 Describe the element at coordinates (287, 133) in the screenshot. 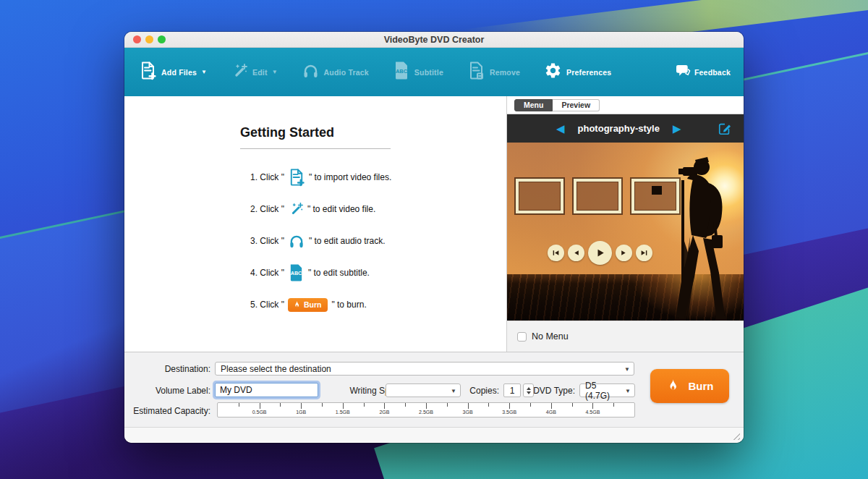

I see `getting-started-title: Getting Started` at that location.